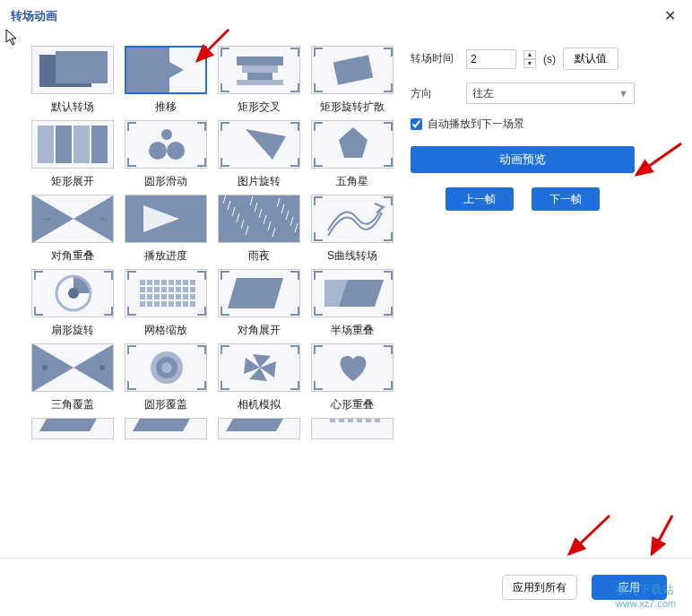  I want to click on transition-circle-cover: 圆形覆盖, so click(166, 378).